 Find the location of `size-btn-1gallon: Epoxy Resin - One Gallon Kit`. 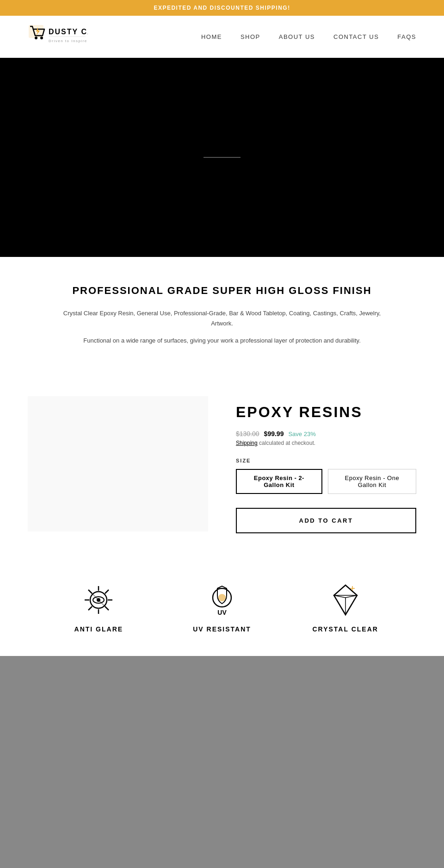

size-btn-1gallon: Epoxy Resin - One Gallon Kit is located at coordinates (372, 481).